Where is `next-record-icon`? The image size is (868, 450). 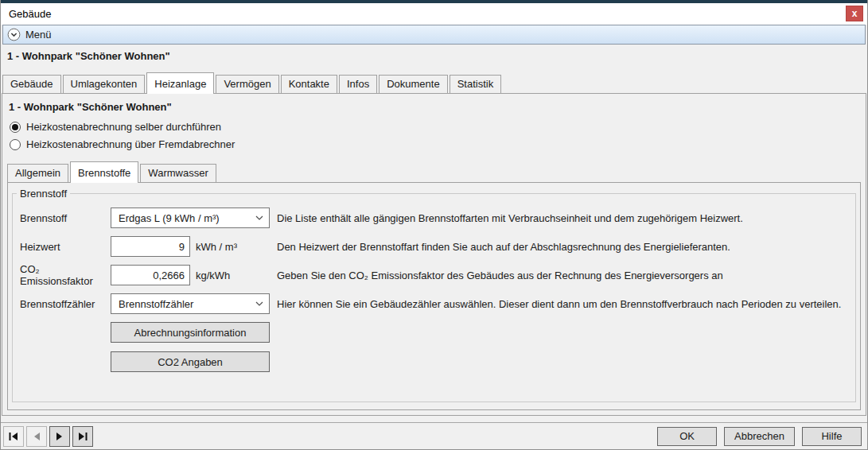 next-record-icon is located at coordinates (60, 436).